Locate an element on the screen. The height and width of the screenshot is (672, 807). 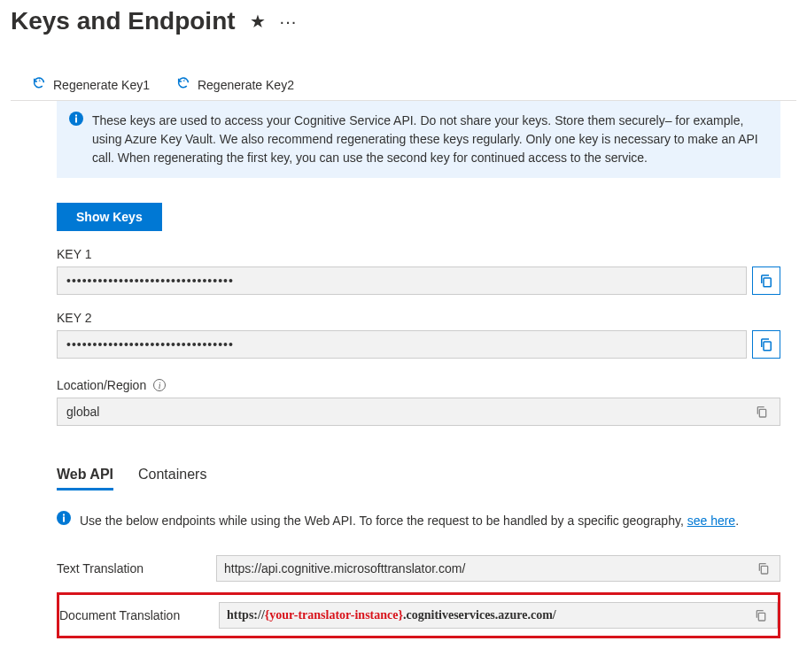
tab-web-api: Web API is located at coordinates (85, 476).